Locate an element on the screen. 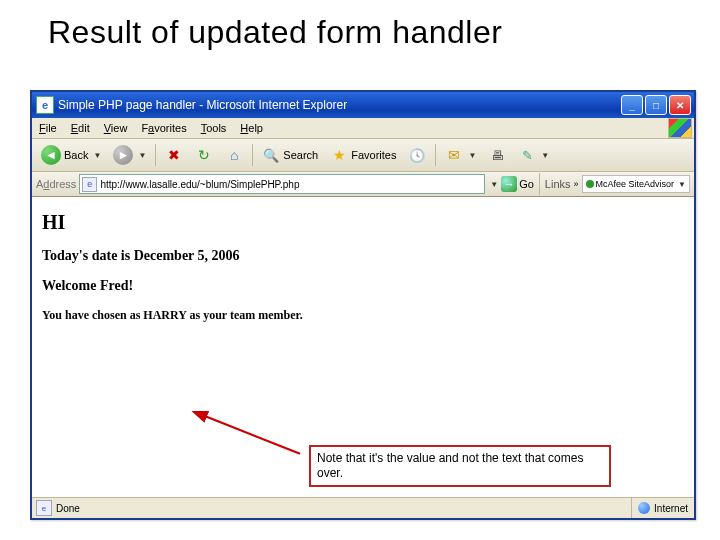 This screenshot has height=540, width=720. refresh-button: ↻ is located at coordinates (204, 155).